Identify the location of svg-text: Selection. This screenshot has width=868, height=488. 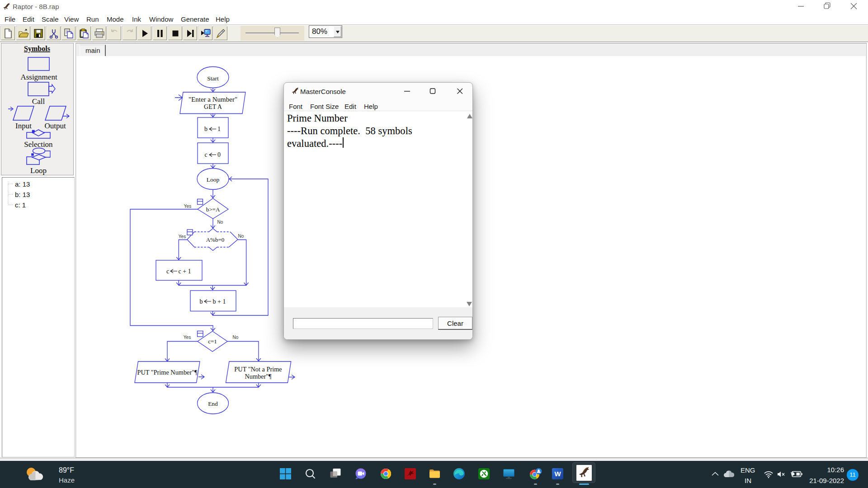
(38, 145).